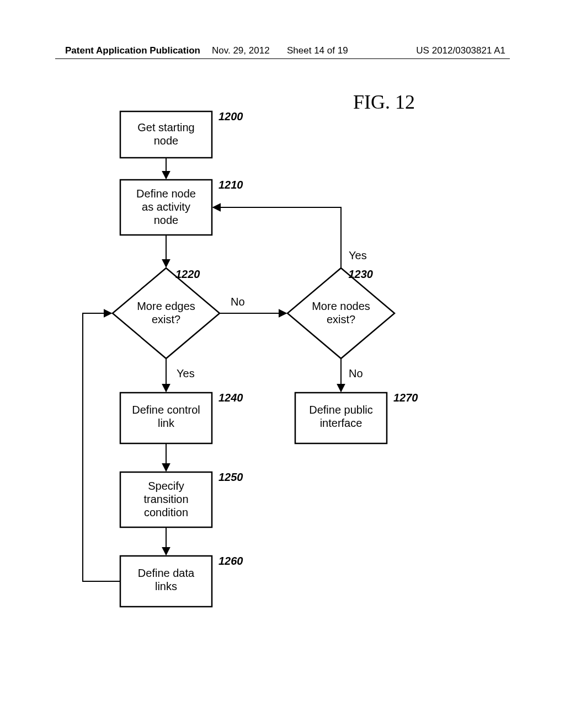 Image resolution: width=565 pixels, height=728 pixels. What do you see at coordinates (167, 220) in the screenshot?
I see `node-1210-line3: node` at bounding box center [167, 220].